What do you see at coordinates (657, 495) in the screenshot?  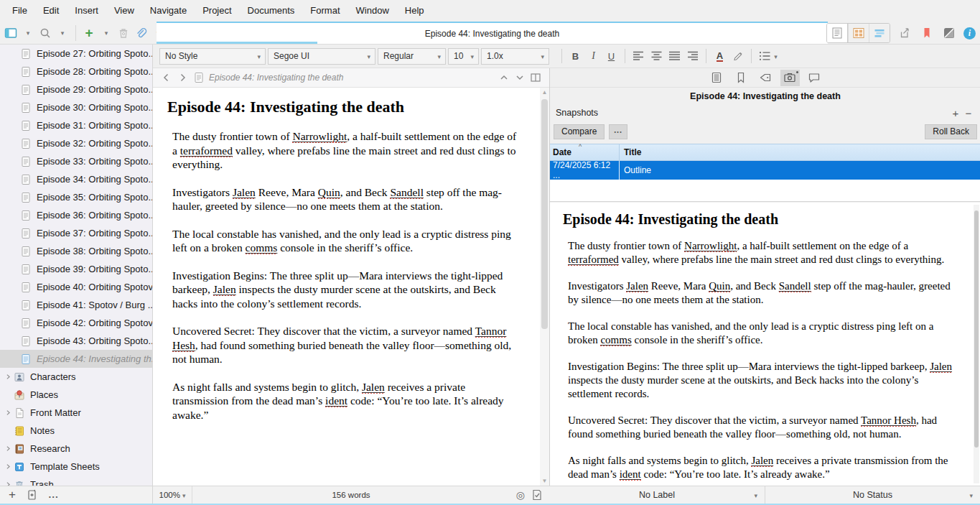 I see `label-dropdown: No Label` at bounding box center [657, 495].